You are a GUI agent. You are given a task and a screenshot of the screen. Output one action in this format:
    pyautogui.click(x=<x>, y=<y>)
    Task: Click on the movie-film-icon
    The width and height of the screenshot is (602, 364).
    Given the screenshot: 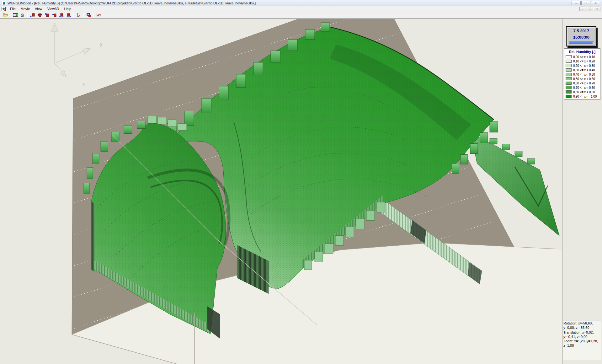 What is the action you would take?
    pyautogui.click(x=15, y=15)
    